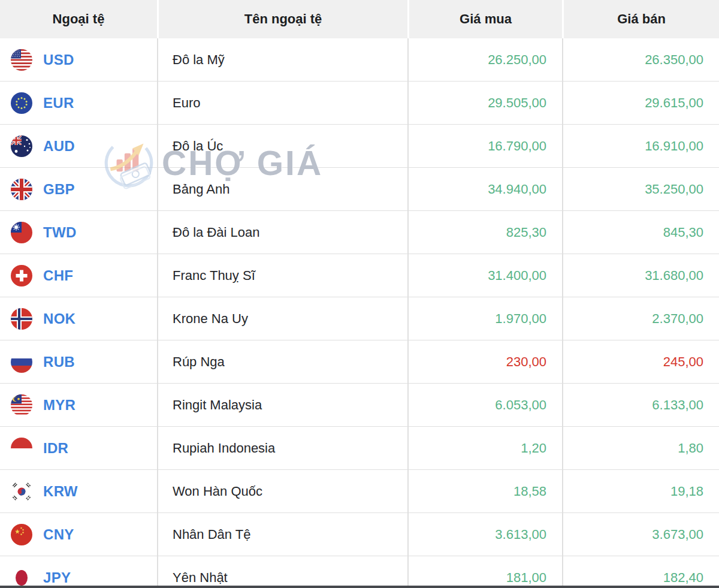 This screenshot has width=719, height=588. Describe the element at coordinates (360, 491) in the screenshot. I see `table-row: KRW Won Hàn Quốc 18,58 19,18` at that location.